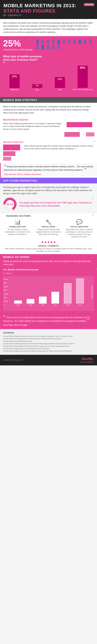 Image resolution: width=97 pixels, height=644 pixels. I want to click on app-stat-text: The Apple App Store and Google Play have…, so click(57, 204).